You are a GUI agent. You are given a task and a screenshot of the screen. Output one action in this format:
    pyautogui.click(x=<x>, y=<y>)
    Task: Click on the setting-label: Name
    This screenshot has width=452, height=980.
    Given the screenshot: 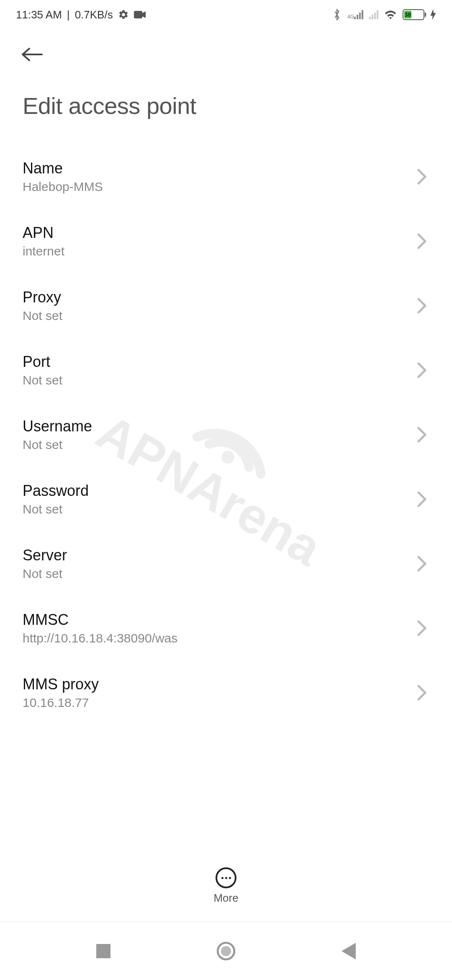 What is the action you would take?
    pyautogui.click(x=216, y=168)
    